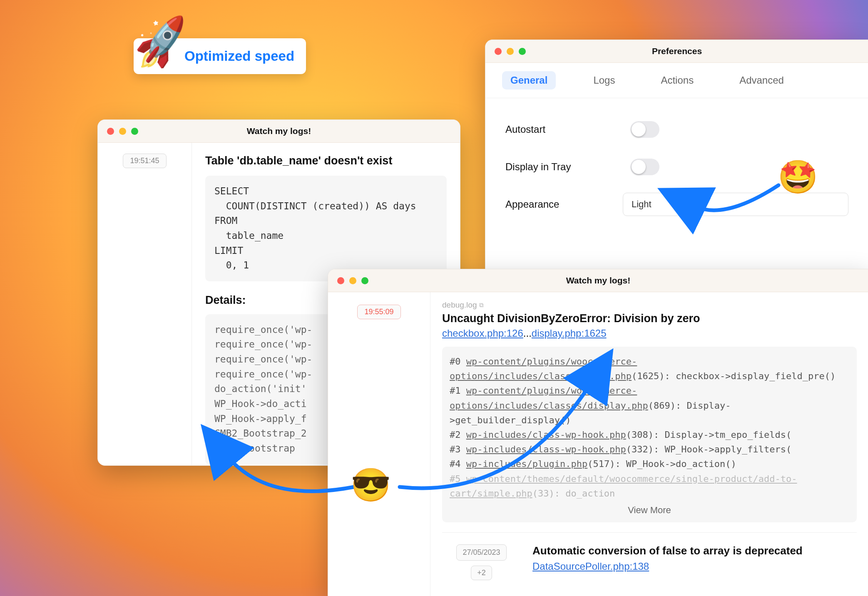  What do you see at coordinates (371, 485) in the screenshot?
I see `sunglasses-emoji-icon: 😎` at bounding box center [371, 485].